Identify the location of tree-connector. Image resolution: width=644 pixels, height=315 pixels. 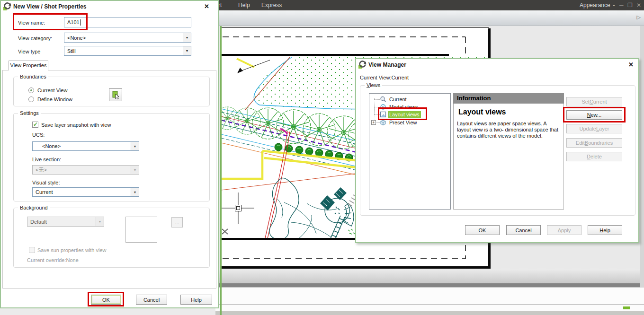
(374, 110).